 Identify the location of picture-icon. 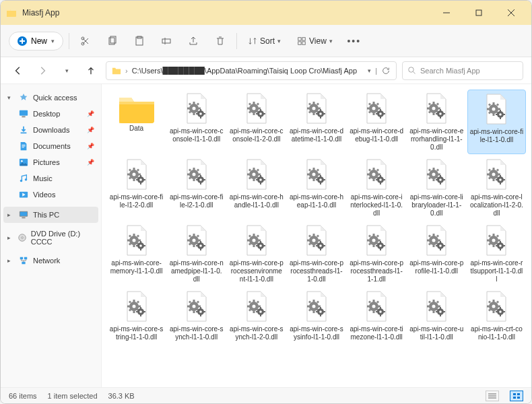
(24, 162).